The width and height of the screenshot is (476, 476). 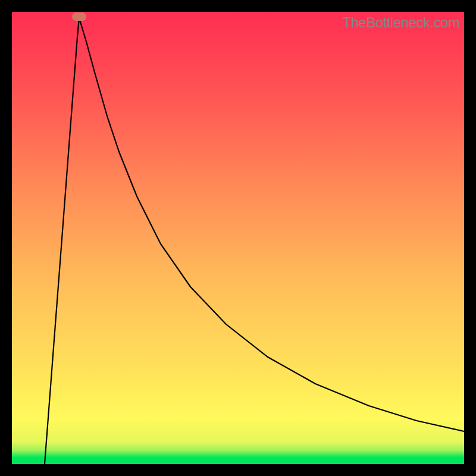 What do you see at coordinates (79, 17) in the screenshot?
I see `minimum-marker` at bounding box center [79, 17].